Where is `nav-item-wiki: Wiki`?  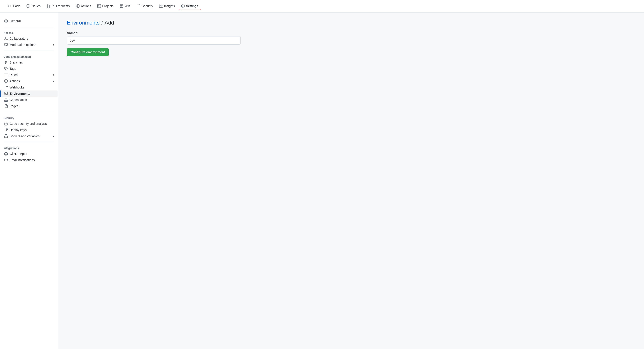
nav-item-wiki: Wiki is located at coordinates (125, 6).